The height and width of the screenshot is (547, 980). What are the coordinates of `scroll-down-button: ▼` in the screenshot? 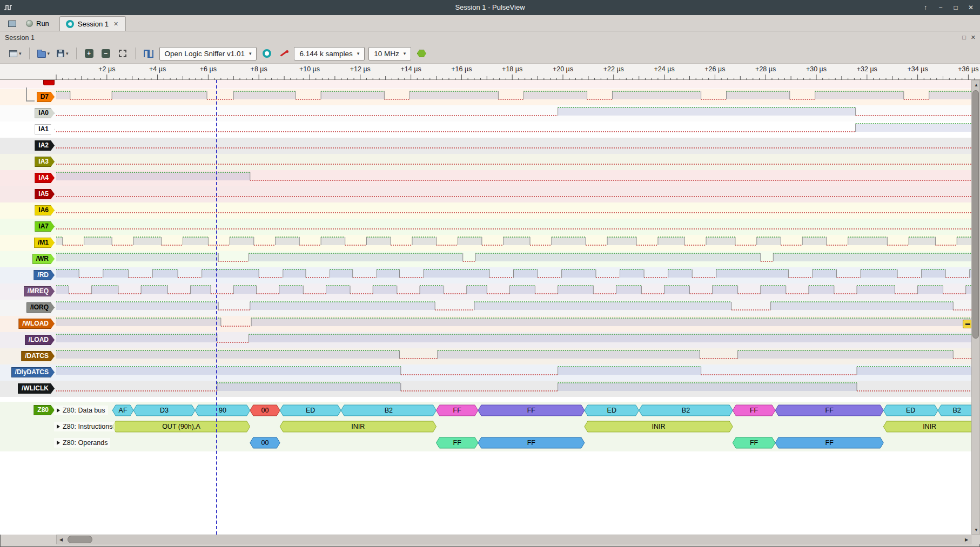 It's located at (976, 530).